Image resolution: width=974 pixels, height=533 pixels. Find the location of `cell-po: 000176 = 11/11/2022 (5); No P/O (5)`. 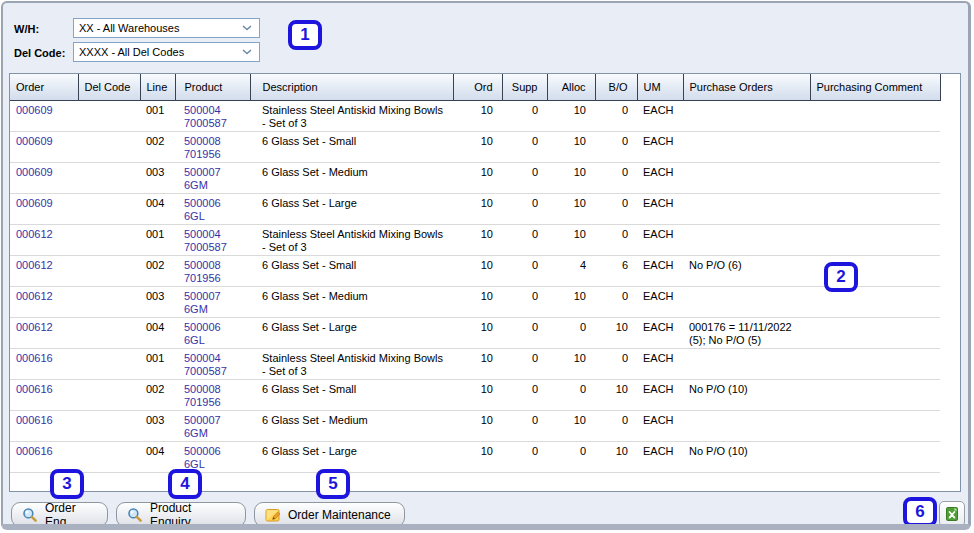

cell-po: 000176 = 11/11/2022 (5); No P/O (5) is located at coordinates (746, 334).